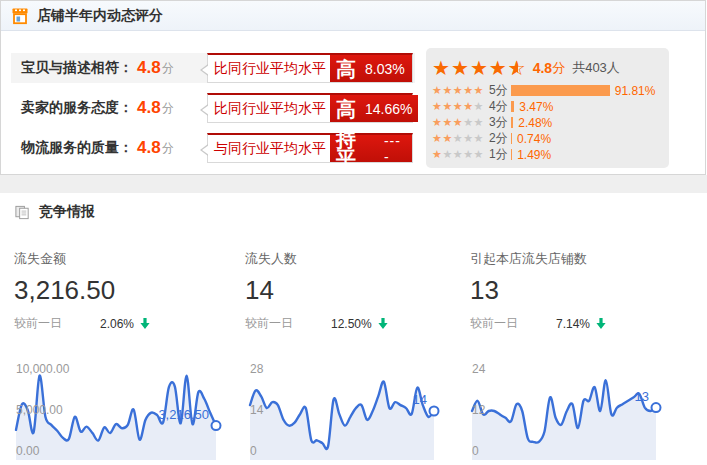 The image size is (707, 465). I want to click on score-label: 1分, so click(498, 154).